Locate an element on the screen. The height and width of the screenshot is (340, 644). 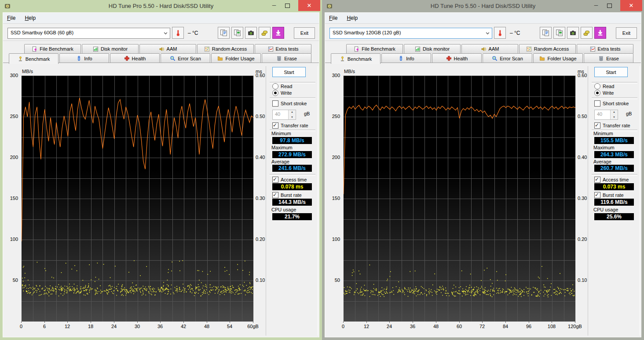
disk-monitor-icon is located at coordinates (96, 49).